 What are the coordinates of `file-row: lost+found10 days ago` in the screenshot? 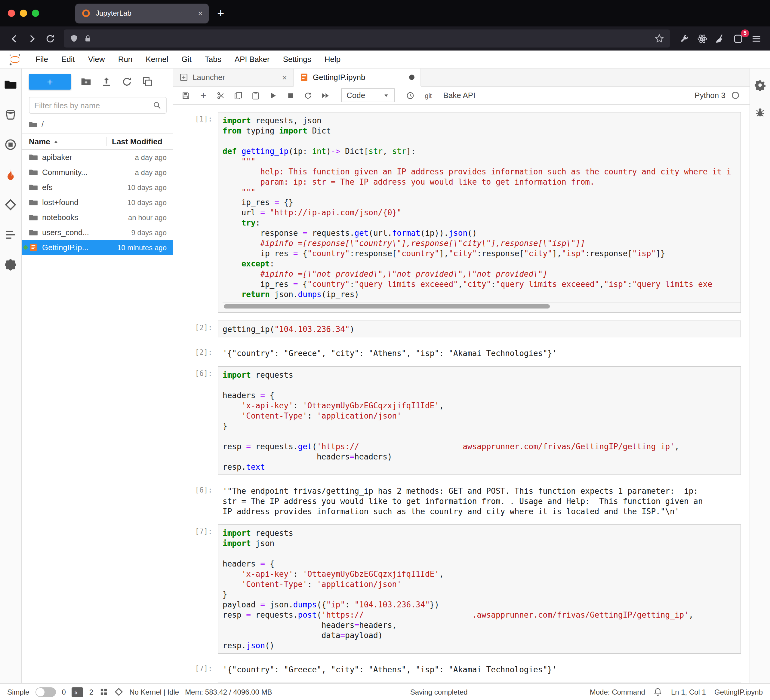 It's located at (97, 202).